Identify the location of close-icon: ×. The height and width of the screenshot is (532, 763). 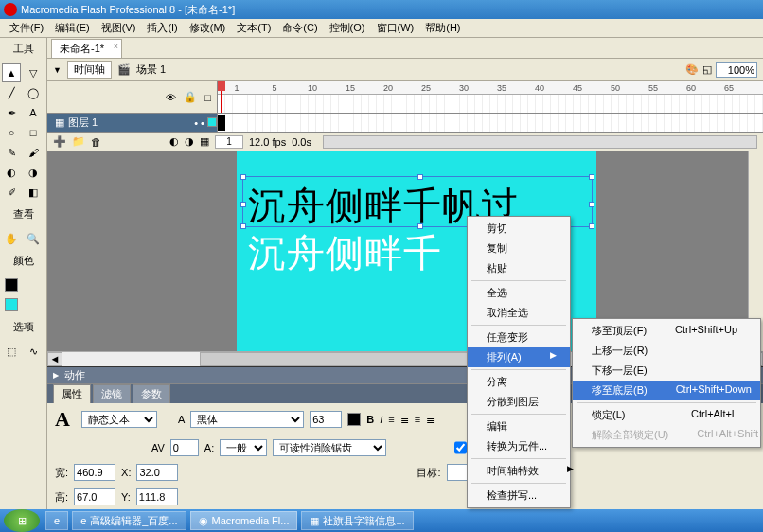
(115, 46).